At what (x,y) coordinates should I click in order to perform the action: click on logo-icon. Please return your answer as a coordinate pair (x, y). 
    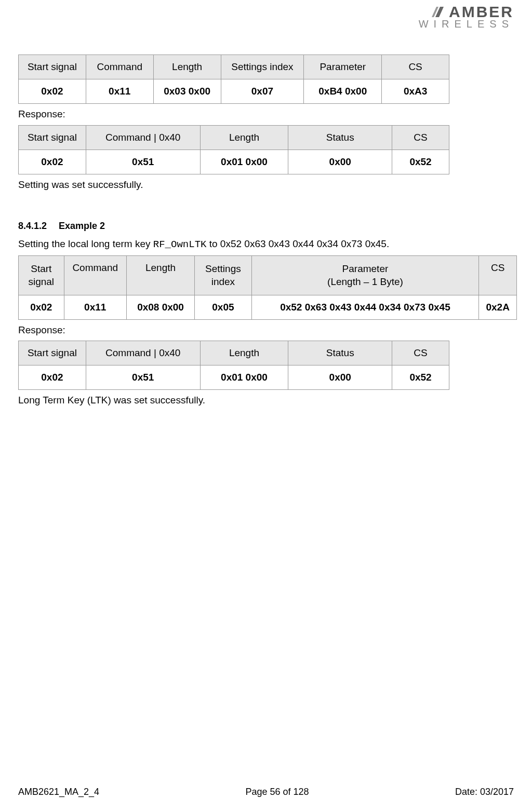
    Looking at the image, I should click on (437, 12).